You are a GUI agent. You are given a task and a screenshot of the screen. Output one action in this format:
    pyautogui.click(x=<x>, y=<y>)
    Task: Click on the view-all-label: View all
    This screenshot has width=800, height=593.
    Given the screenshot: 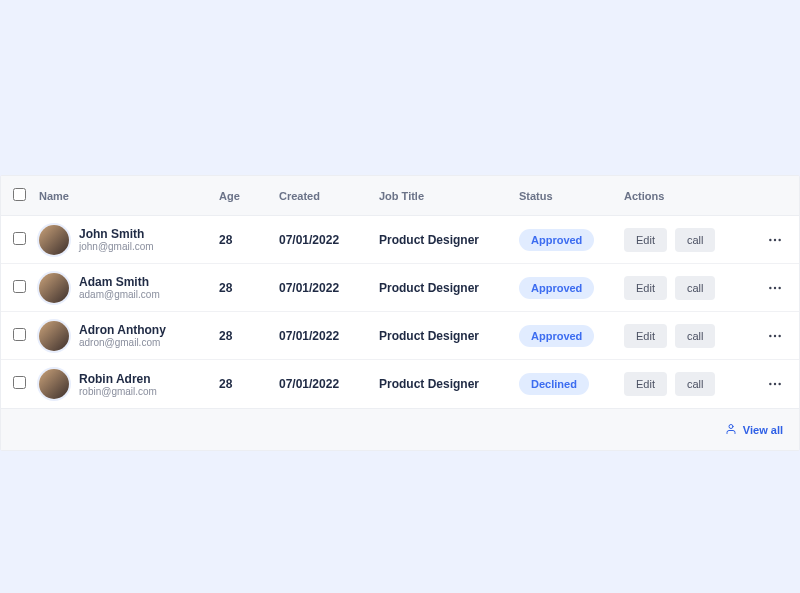 What is the action you would take?
    pyautogui.click(x=763, y=430)
    